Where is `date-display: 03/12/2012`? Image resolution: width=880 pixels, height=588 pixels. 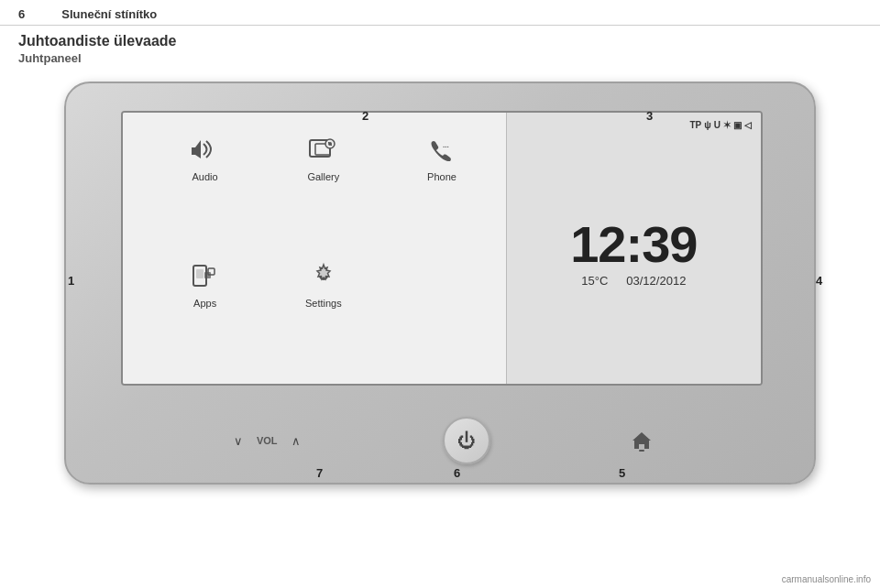 date-display: 03/12/2012 is located at coordinates (656, 280).